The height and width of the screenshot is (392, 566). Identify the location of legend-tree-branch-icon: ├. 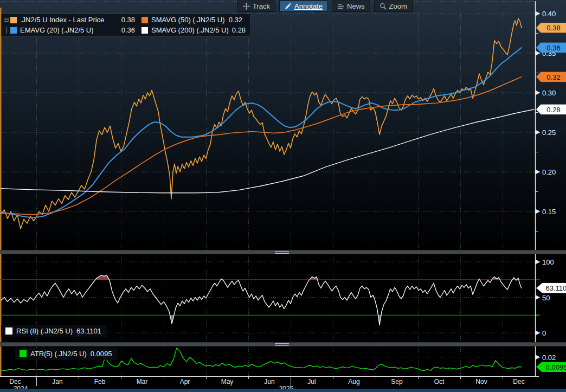
(7, 30).